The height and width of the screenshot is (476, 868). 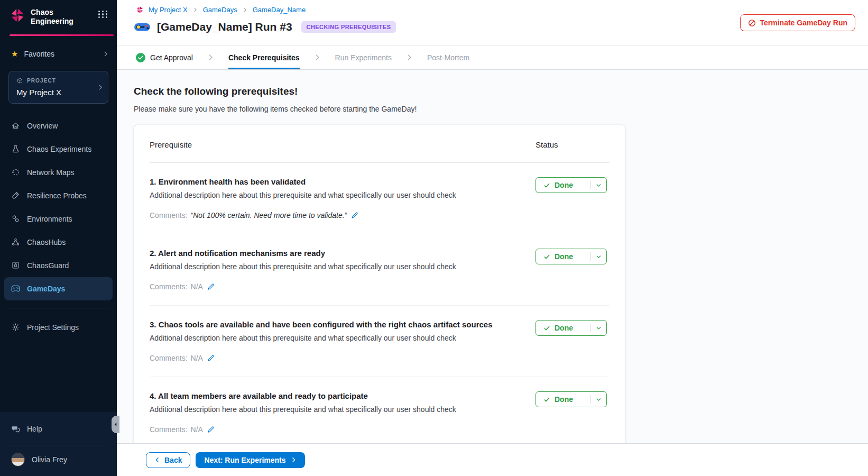 What do you see at coordinates (269, 215) in the screenshot?
I see `comment-value: “Not 100% certain. Need more time to val…` at bounding box center [269, 215].